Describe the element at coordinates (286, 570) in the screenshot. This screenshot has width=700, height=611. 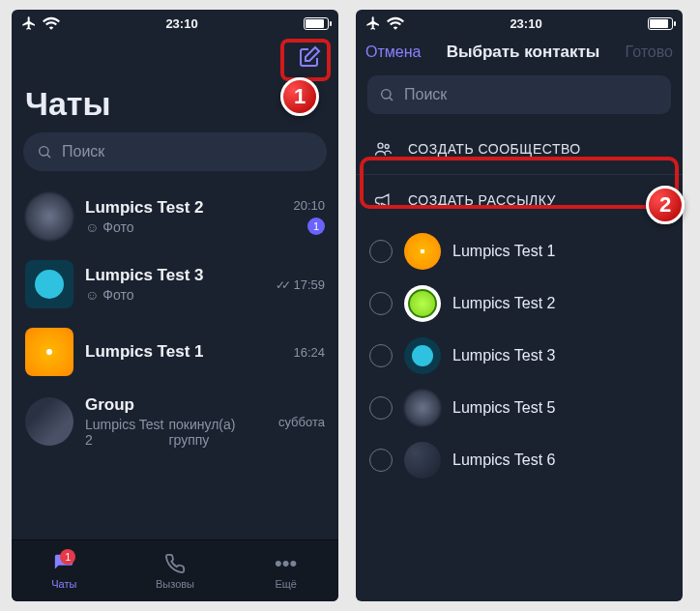
I see `tab-more: ••• Ещё` at that location.